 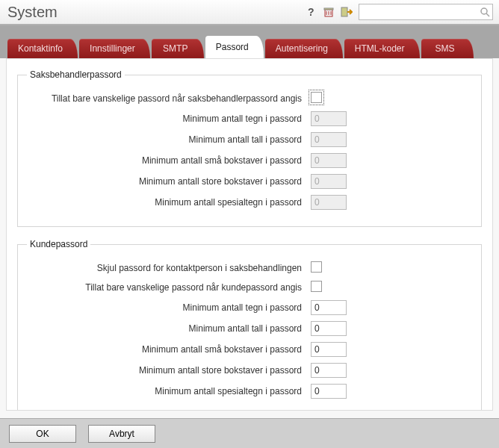 I want to click on tab-label: Passord, so click(x=232, y=47).